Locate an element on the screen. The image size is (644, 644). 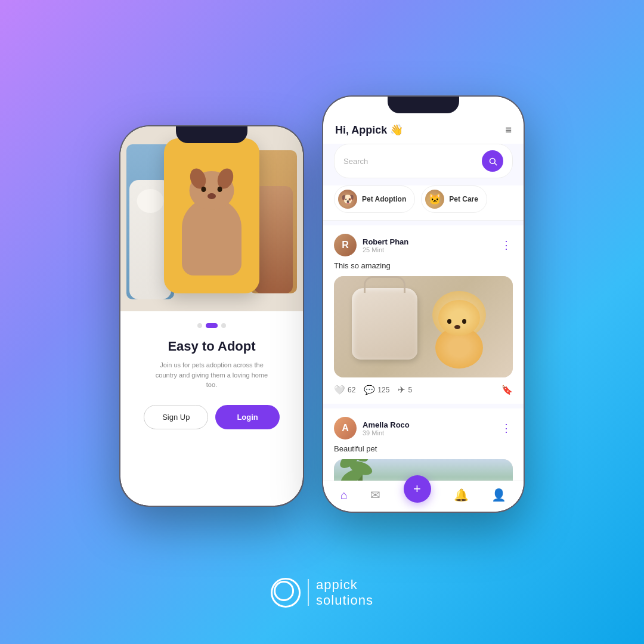
onboarding-subtitle: Join us for pets adoption across the cou… is located at coordinates (212, 375).